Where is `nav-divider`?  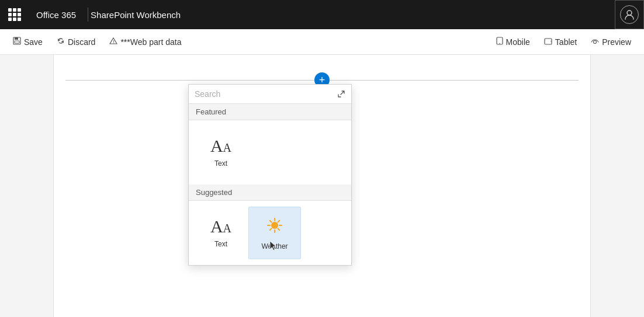
nav-divider is located at coordinates (88, 15).